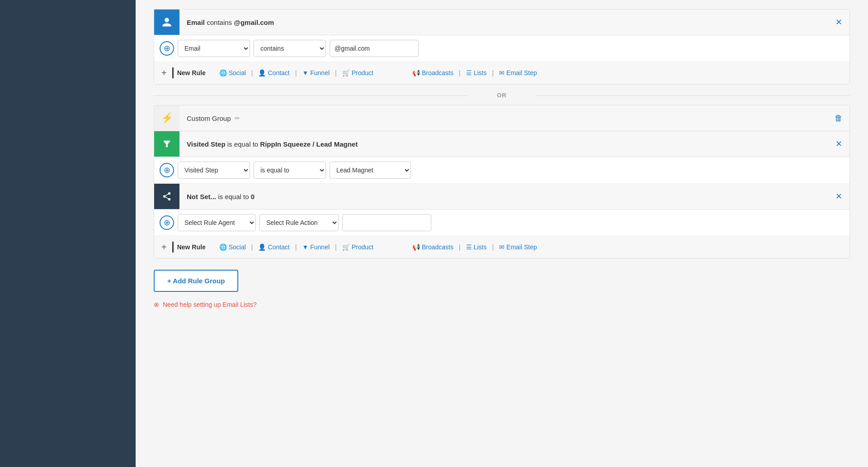 The width and height of the screenshot is (868, 467). What do you see at coordinates (217, 223) in the screenshot?
I see `not-set-field-select: Select Rule Agent` at bounding box center [217, 223].